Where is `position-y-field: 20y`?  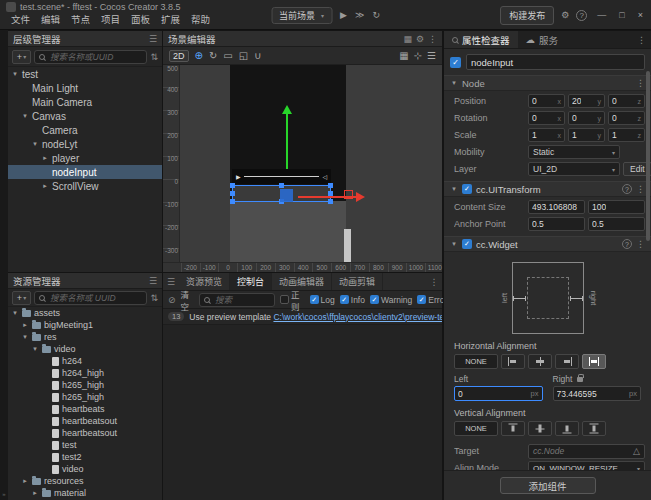 position-y-field: 20y is located at coordinates (586, 101).